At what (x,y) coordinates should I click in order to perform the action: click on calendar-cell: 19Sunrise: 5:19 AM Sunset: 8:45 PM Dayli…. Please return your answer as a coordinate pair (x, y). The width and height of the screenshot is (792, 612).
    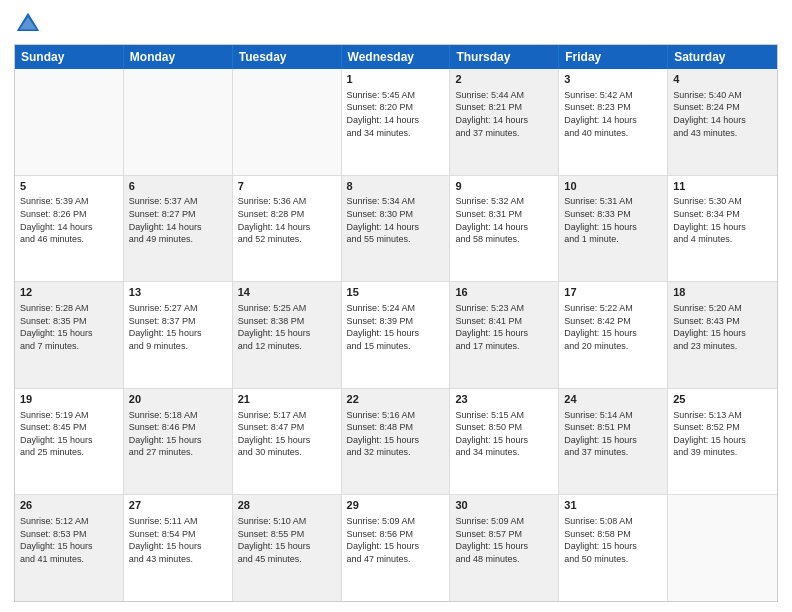
    Looking at the image, I should click on (70, 442).